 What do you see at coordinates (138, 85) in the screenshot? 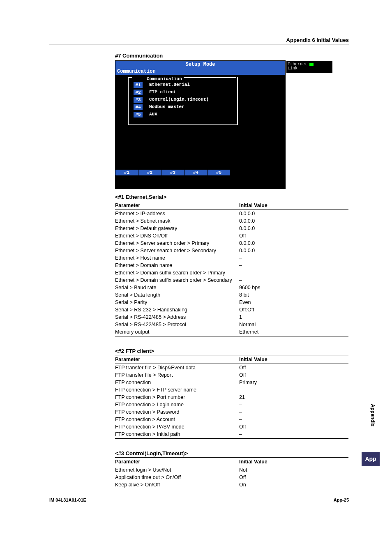
I see `menu-item-num: #1` at bounding box center [138, 85].